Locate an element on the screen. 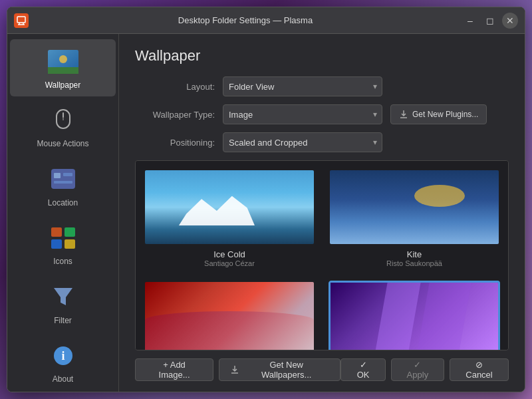  icons-icon is located at coordinates (63, 238).